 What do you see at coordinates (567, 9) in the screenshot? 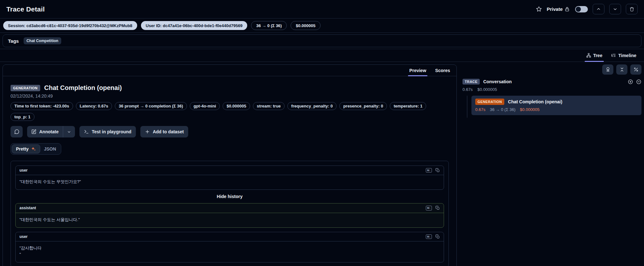
I see `lock-icon` at bounding box center [567, 9].